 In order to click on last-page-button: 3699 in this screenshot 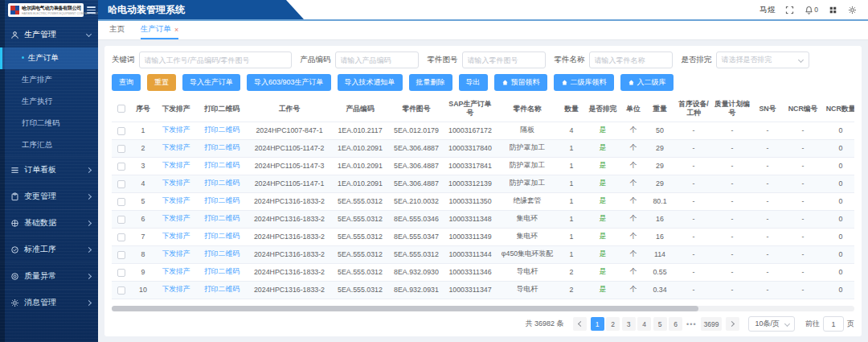, I will do `click(712, 323)`.